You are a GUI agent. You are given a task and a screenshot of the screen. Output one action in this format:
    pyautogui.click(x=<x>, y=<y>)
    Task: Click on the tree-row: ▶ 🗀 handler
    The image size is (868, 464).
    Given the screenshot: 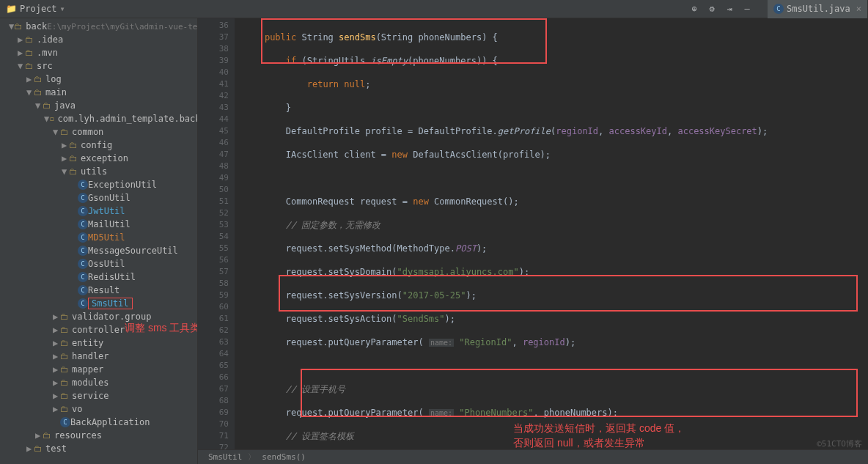 What is the action you would take?
    pyautogui.click(x=98, y=356)
    